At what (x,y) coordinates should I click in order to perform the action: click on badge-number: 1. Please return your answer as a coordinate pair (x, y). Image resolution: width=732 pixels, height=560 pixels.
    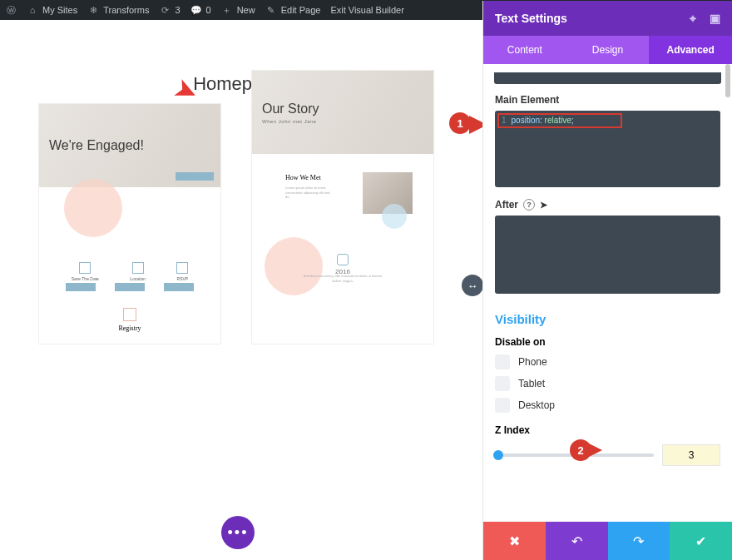
    Looking at the image, I should click on (459, 123).